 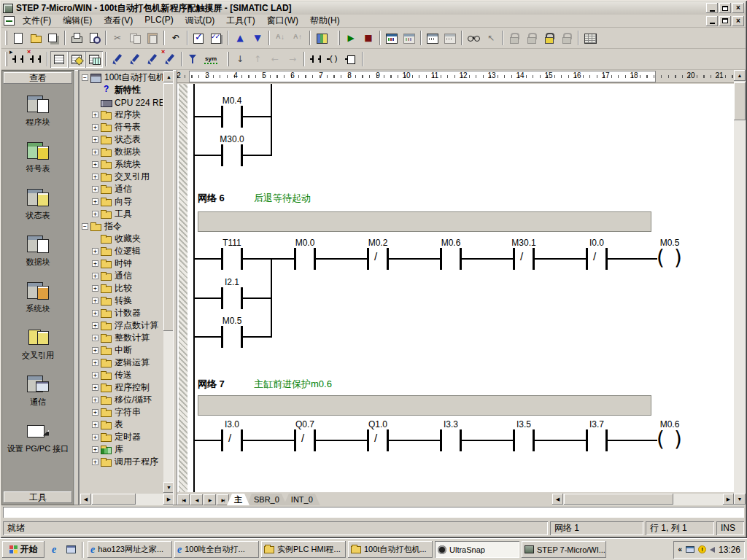 I want to click on upload-button: ▲, so click(x=240, y=38).